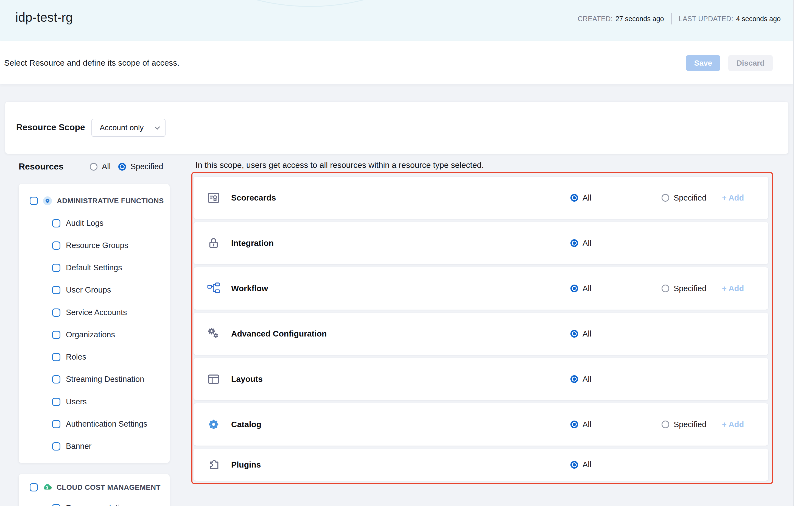  I want to click on list-item: Users, so click(94, 402).